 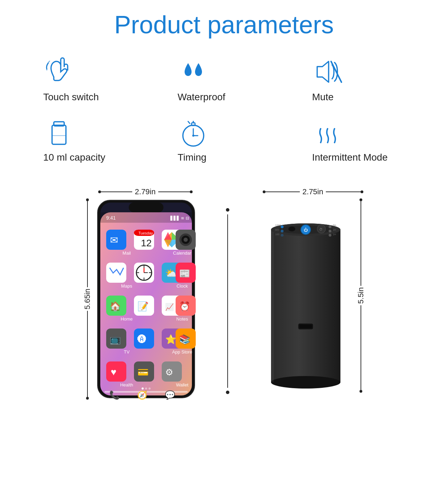 I want to click on touch-icon, so click(x=59, y=72).